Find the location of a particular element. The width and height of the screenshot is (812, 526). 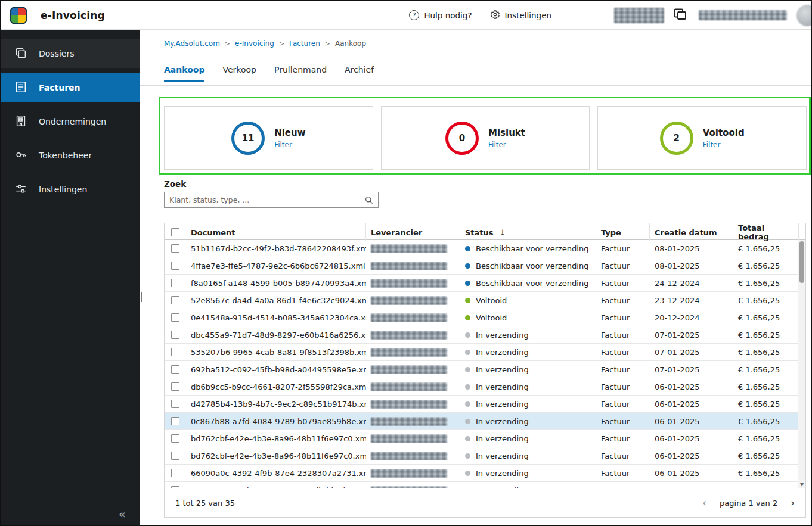

sidebar-collapse-button: « is located at coordinates (122, 514).